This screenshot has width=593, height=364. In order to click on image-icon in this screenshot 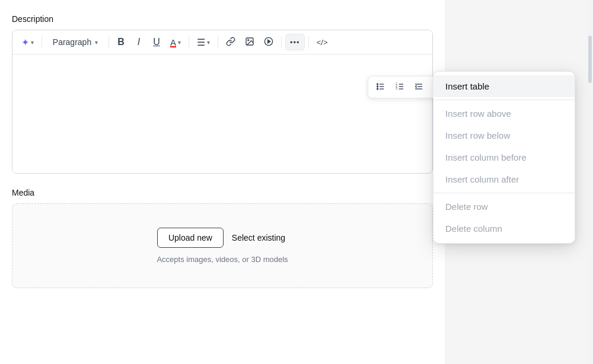, I will do `click(250, 43)`.